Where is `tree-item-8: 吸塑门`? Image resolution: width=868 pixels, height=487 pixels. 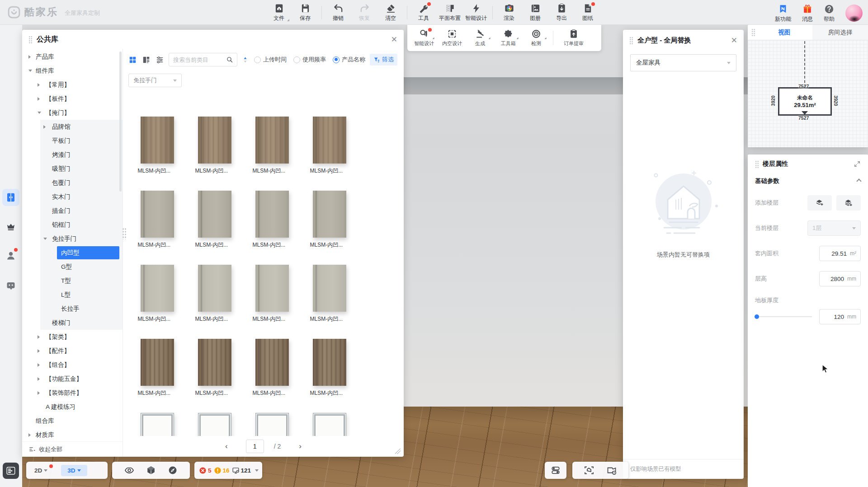 tree-item-8: 吸塑门 is located at coordinates (72, 169).